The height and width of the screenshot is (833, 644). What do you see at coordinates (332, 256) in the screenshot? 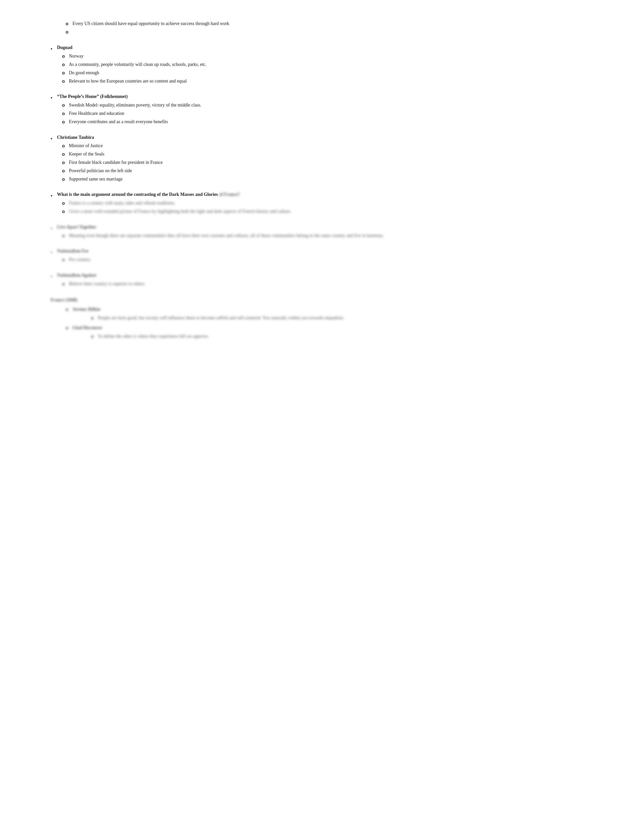
I see `bullet-item-nationalism-for: • Nationalism For o Pro country.` at bounding box center [332, 256].